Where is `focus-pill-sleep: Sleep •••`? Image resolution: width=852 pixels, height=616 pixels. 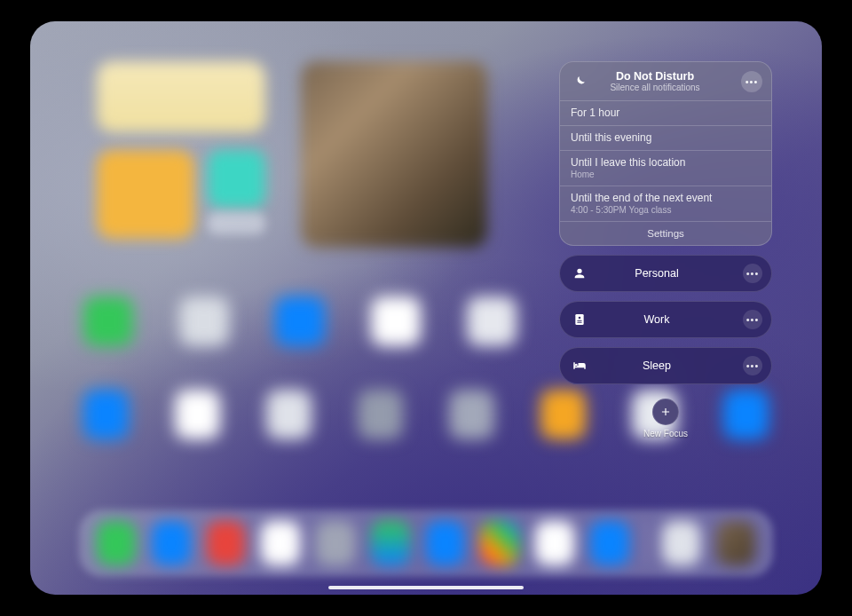
focus-pill-sleep: Sleep ••• is located at coordinates (666, 366).